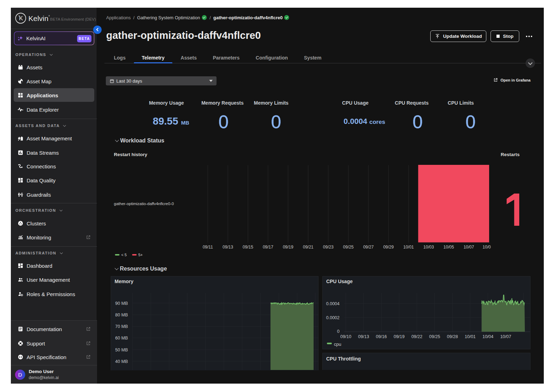 The image size is (555, 392). I want to click on svg-text: 09/28, so click(453, 337).